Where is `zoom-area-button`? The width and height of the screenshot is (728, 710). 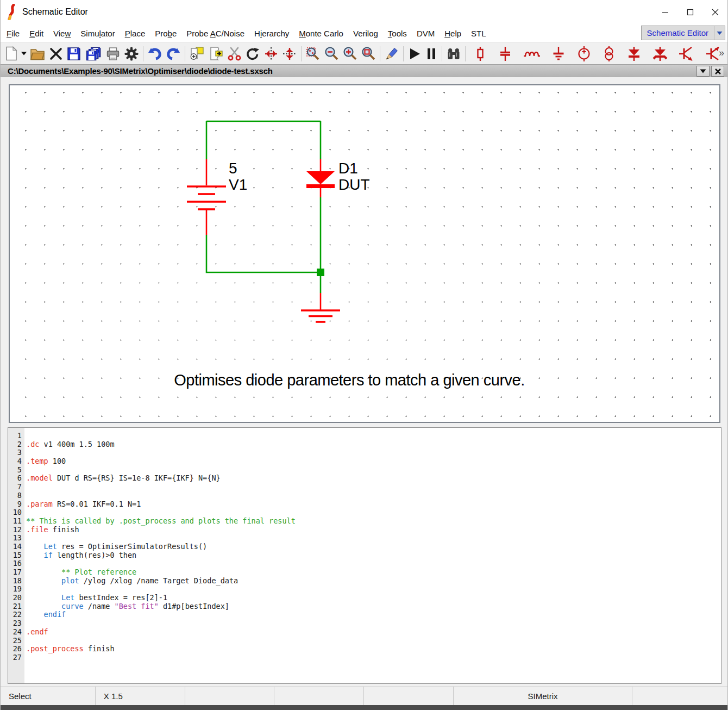 zoom-area-button is located at coordinates (368, 54).